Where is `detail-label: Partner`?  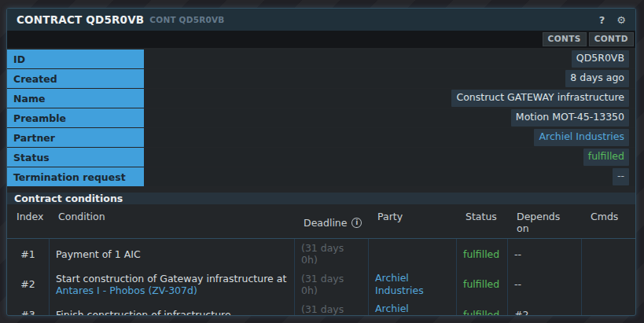
detail-label: Partner is located at coordinates (75, 138).